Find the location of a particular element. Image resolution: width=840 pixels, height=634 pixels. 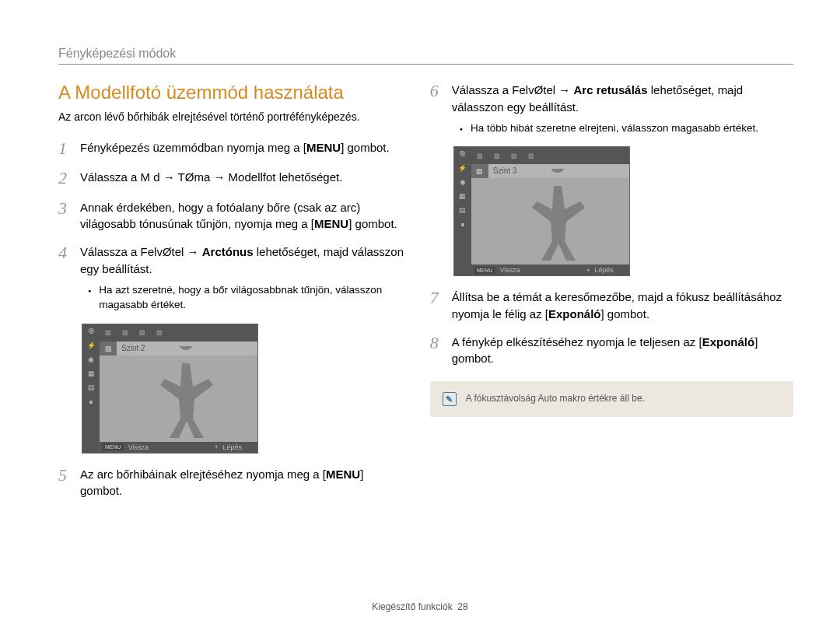

breadcrumb: Fényképezési módok is located at coordinates (426, 54).